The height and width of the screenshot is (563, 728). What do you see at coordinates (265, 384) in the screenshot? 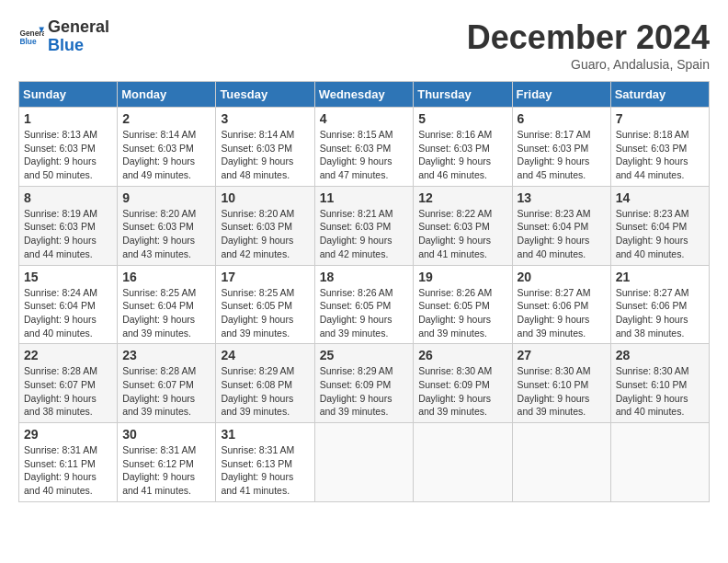
I see `calendar-cell: 24 Sunrise: 8:29 AMSunset: 6:08 PMDaylig…` at bounding box center [265, 384].